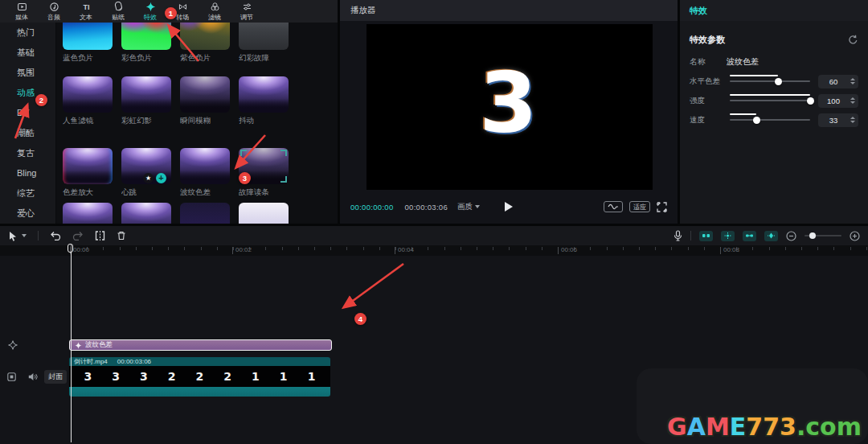 This screenshot has height=444, width=868. I want to click on linkage-toggle, so click(749, 236).